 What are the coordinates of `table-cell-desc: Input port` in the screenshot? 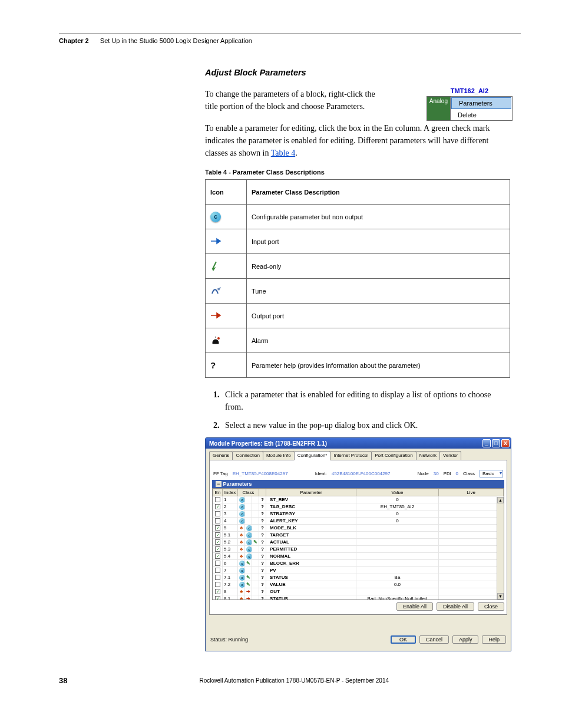 It's located at (378, 242).